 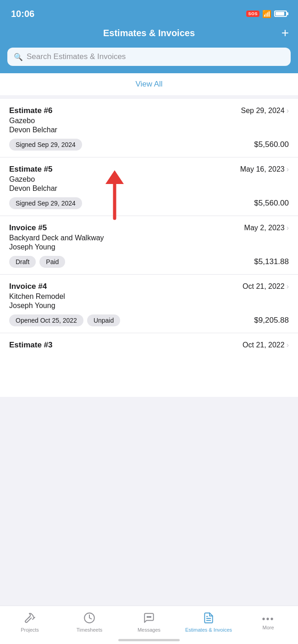 What do you see at coordinates (262, 111) in the screenshot?
I see `item-date: Sep 29, 2024` at bounding box center [262, 111].